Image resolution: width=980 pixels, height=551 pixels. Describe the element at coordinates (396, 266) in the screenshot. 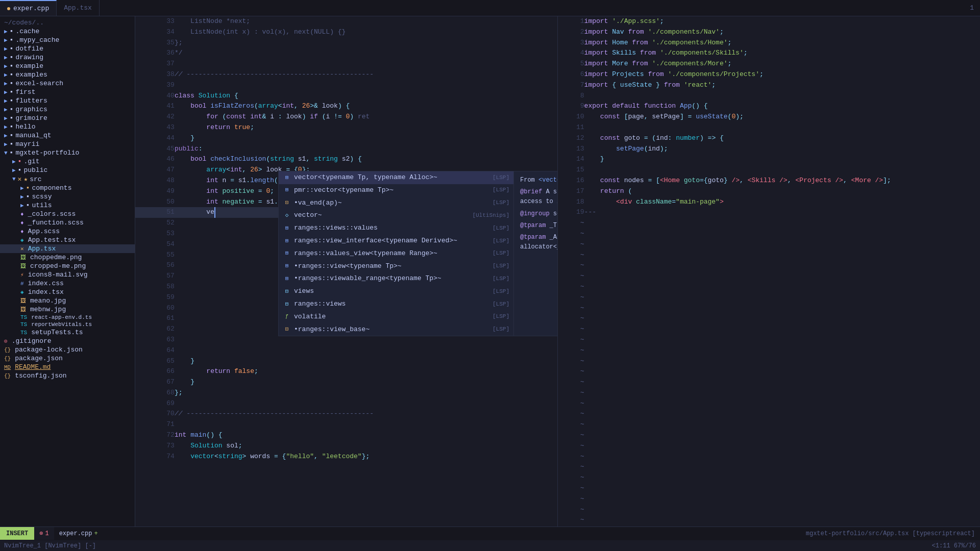

I see `autocomplete-item: ⊞ •ranges::view<typename Tp>~ [LSP]` at that location.